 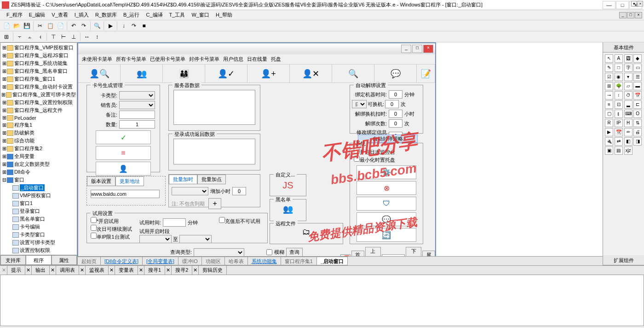 I want to click on tree-node: ⊞Dll命令, so click(x=39, y=172).